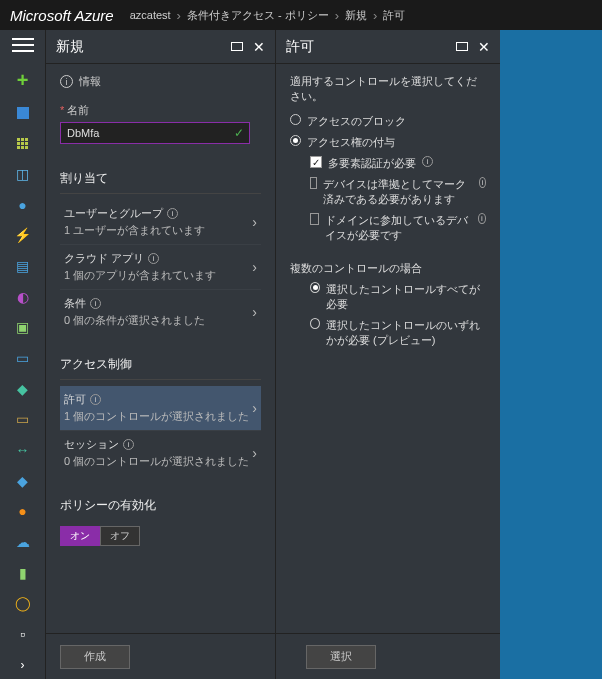 The image size is (602, 679). I want to click on radio-block-access: アクセスのブロック, so click(388, 122).